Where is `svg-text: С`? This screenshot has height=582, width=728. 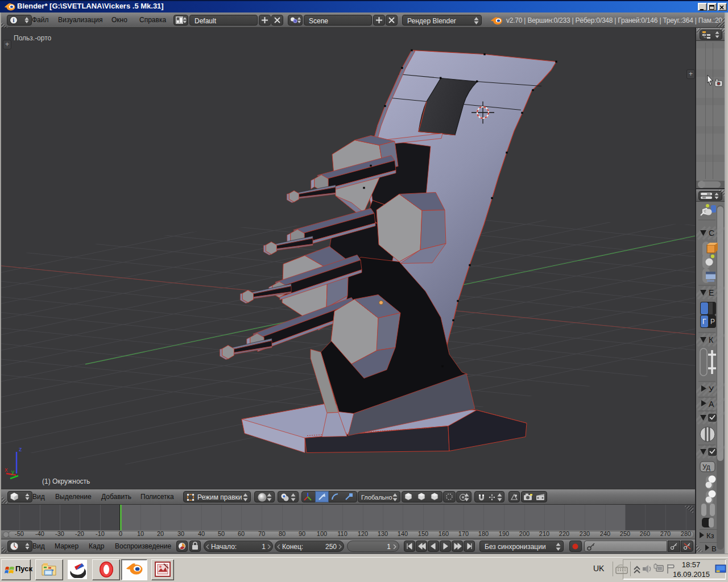
svg-text: С is located at coordinates (712, 233).